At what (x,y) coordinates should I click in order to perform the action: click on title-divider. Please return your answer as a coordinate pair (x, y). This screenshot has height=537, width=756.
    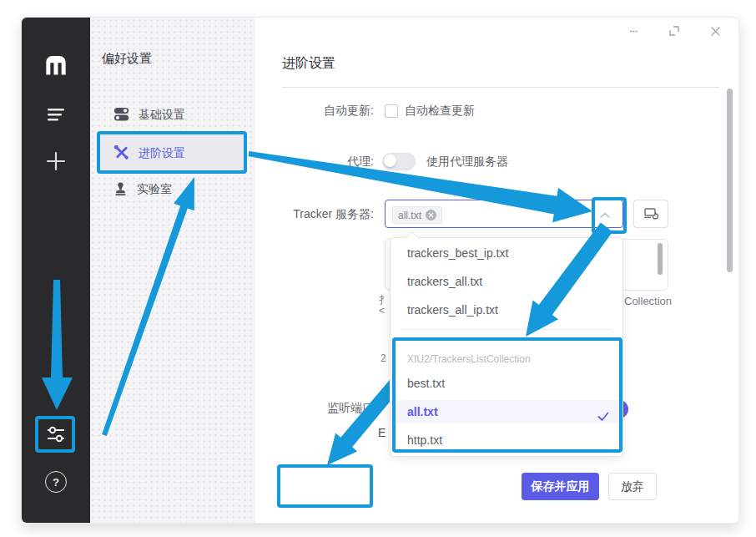
    Looking at the image, I should click on (501, 87).